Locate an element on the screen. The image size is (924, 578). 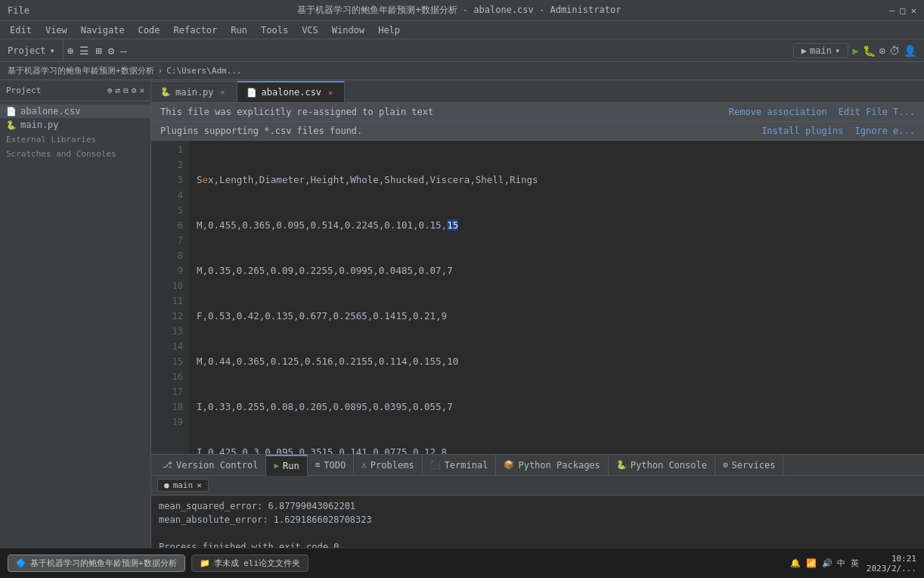
tab-main-py: 🐍 main.py ✕ is located at coordinates (194, 92).